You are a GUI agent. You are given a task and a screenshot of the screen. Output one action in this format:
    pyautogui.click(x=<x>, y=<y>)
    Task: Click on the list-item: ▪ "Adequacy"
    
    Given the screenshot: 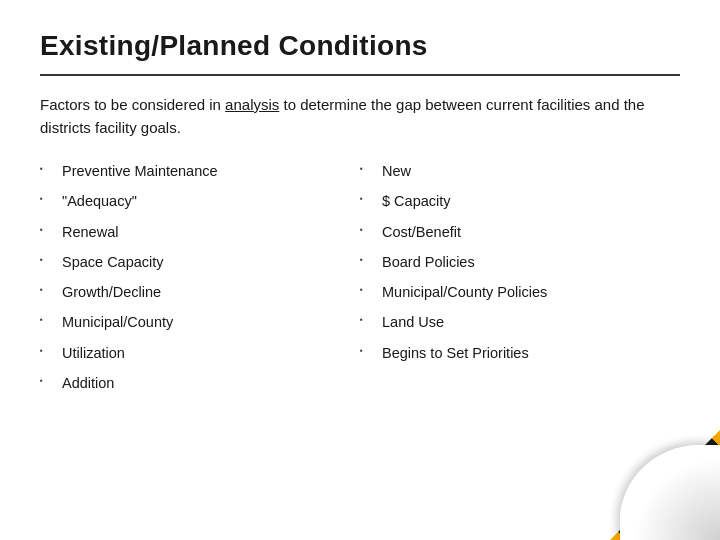 What is the action you would take?
    pyautogui.click(x=190, y=201)
    